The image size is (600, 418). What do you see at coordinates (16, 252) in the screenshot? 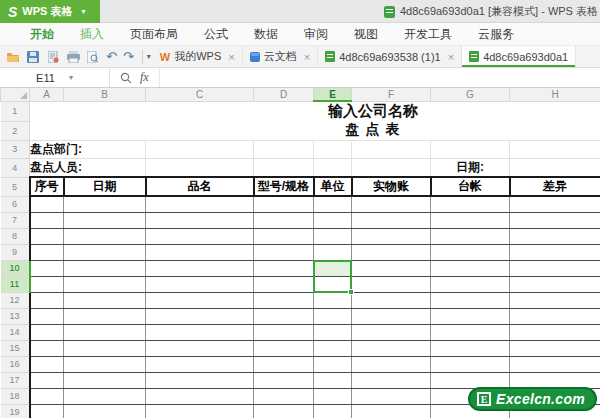
I see `row-header-9: 9` at bounding box center [16, 252].